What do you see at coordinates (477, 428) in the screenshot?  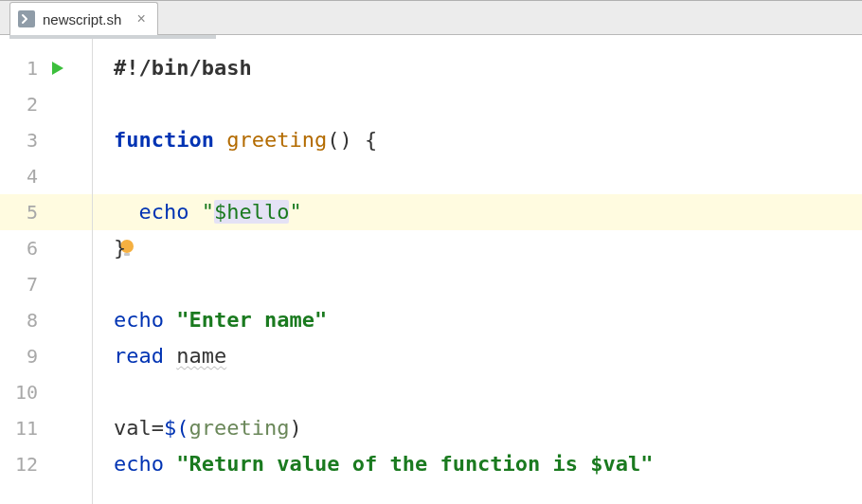 I see `code-line: val=$(greeting)` at bounding box center [477, 428].